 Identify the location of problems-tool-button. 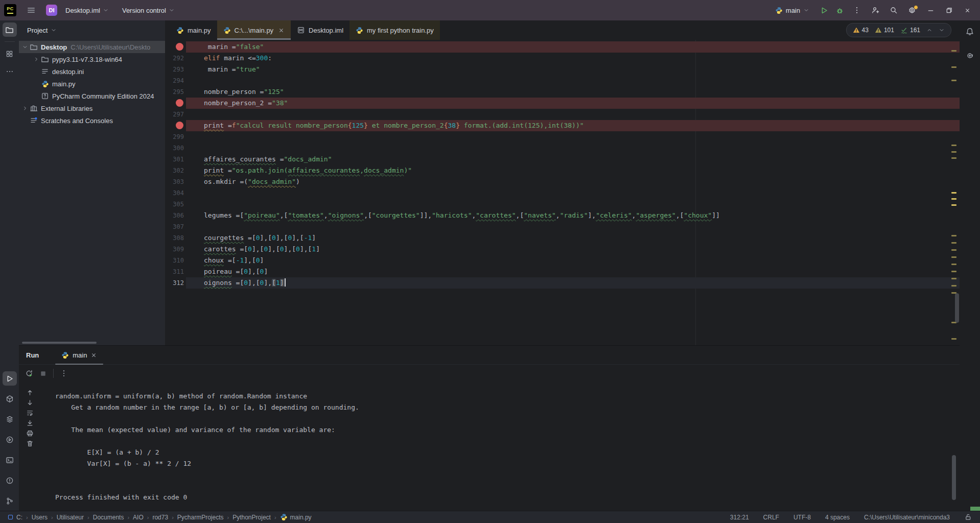
(10, 481).